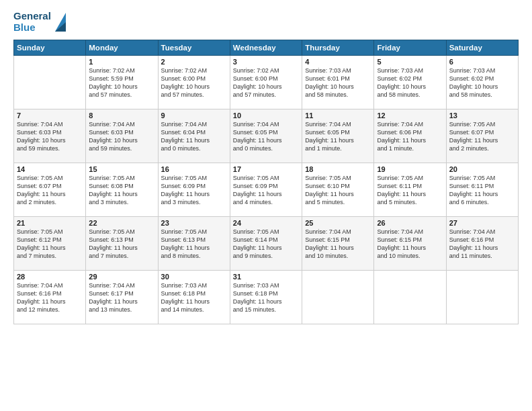 The height and width of the screenshot is (411, 532). I want to click on calendar-cell: 10Sunrise: 7:04 AMSunset: 6:05 PMDayligh…, so click(266, 136).